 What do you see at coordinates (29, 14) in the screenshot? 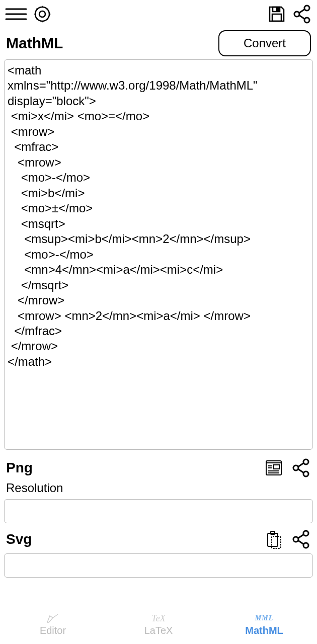
I see `topbar-left` at bounding box center [29, 14].